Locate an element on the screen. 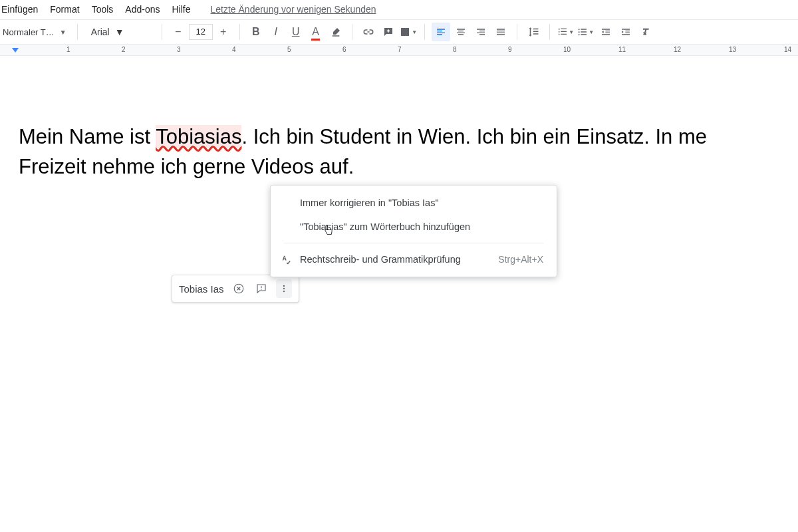  align-justify-button is located at coordinates (501, 32).